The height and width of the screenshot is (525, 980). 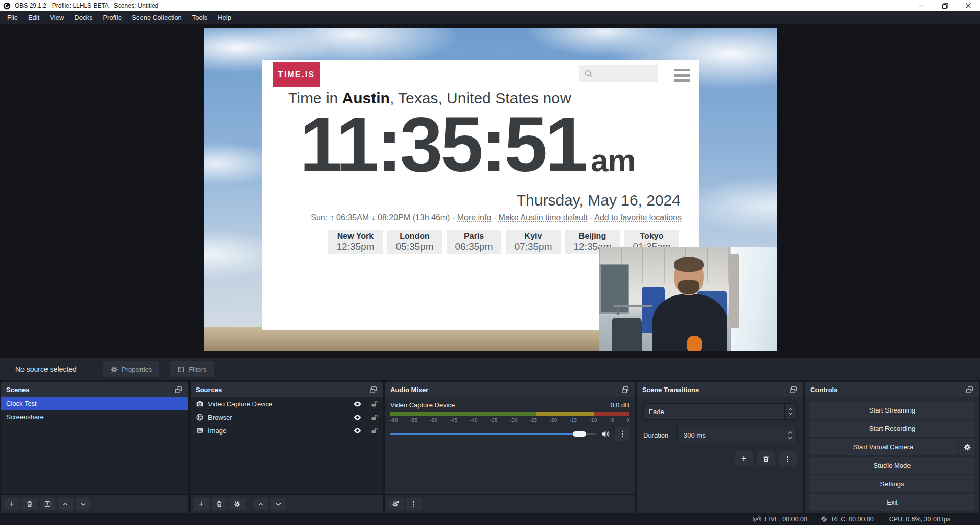 I want to click on menu-profile: Profile, so click(x=112, y=17).